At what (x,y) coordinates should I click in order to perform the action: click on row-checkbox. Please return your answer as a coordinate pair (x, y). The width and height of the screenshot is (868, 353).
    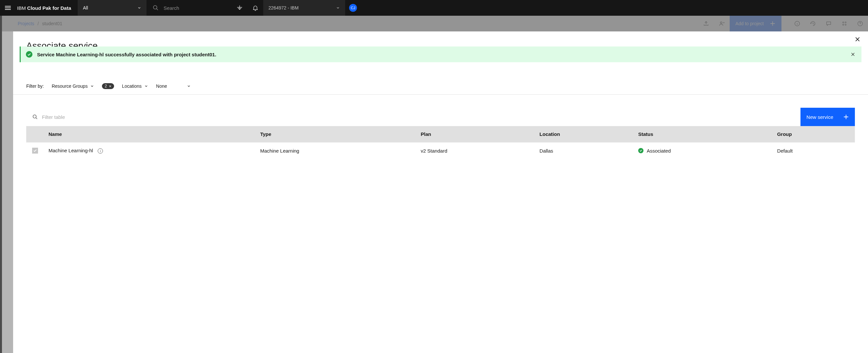
    Looking at the image, I should click on (35, 151).